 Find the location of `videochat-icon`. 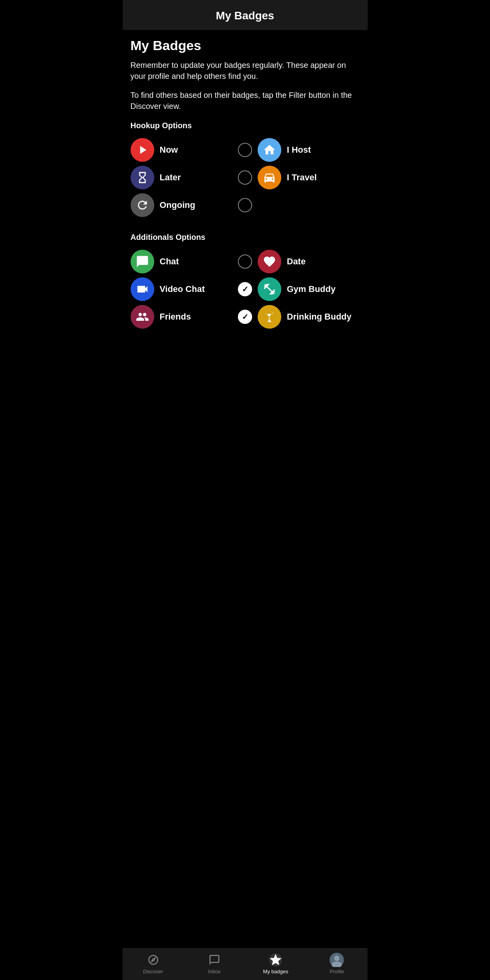

videochat-icon is located at coordinates (142, 289).